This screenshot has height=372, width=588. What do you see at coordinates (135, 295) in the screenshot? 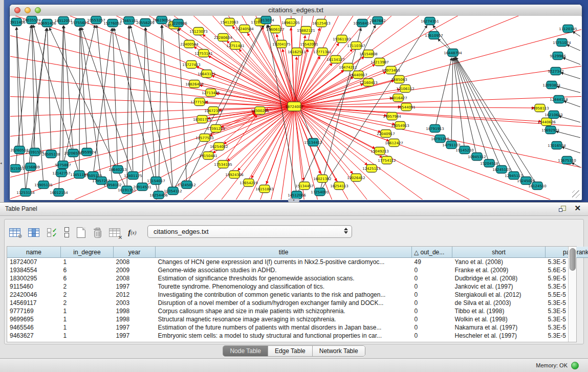
I see `table-cell: 2012` at bounding box center [135, 295].